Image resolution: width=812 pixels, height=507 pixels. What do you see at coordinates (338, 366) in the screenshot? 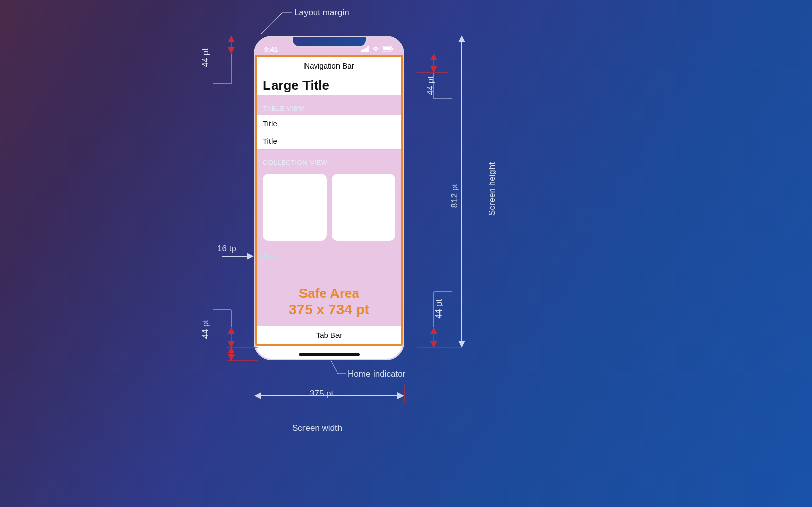
I see `leader-home-indicator` at bounding box center [338, 366].